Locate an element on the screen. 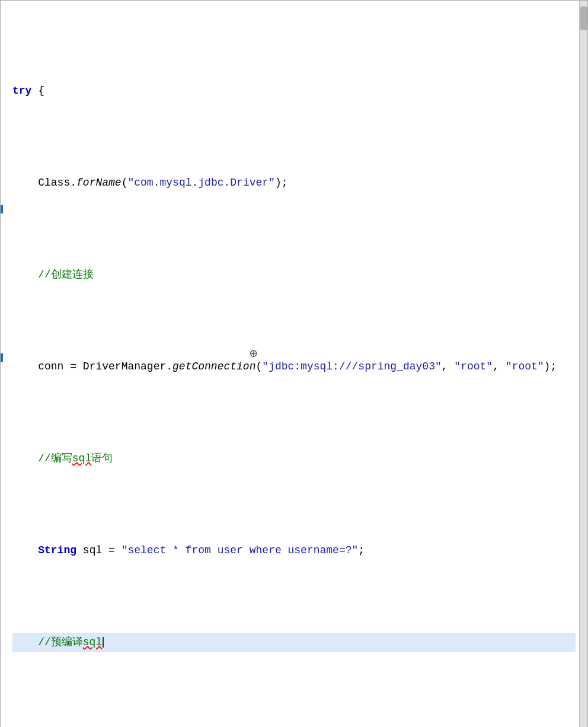 The width and height of the screenshot is (588, 727). scrollbar-thumb is located at coordinates (584, 18).